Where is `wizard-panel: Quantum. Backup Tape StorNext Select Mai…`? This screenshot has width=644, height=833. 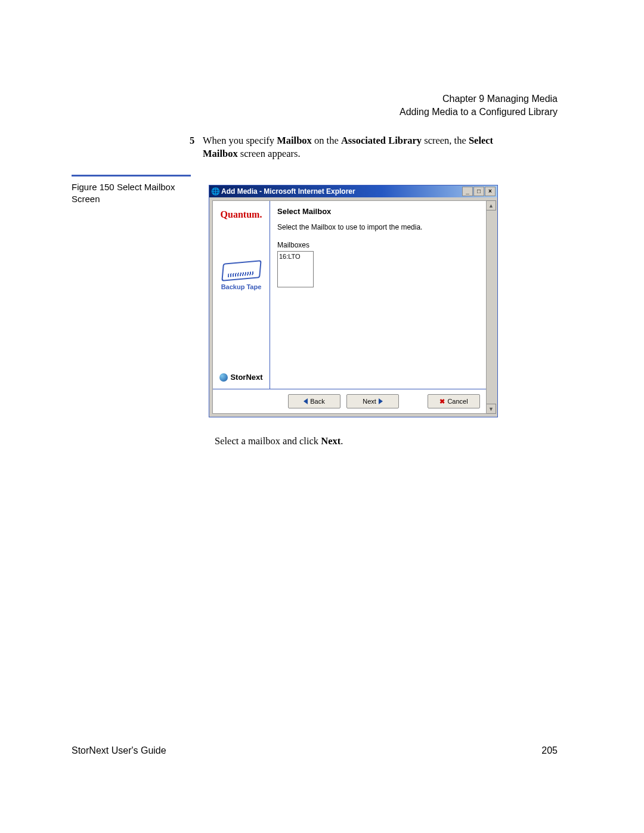 wizard-panel: Quantum. Backup Tape StorNext Select Mai… is located at coordinates (349, 307).